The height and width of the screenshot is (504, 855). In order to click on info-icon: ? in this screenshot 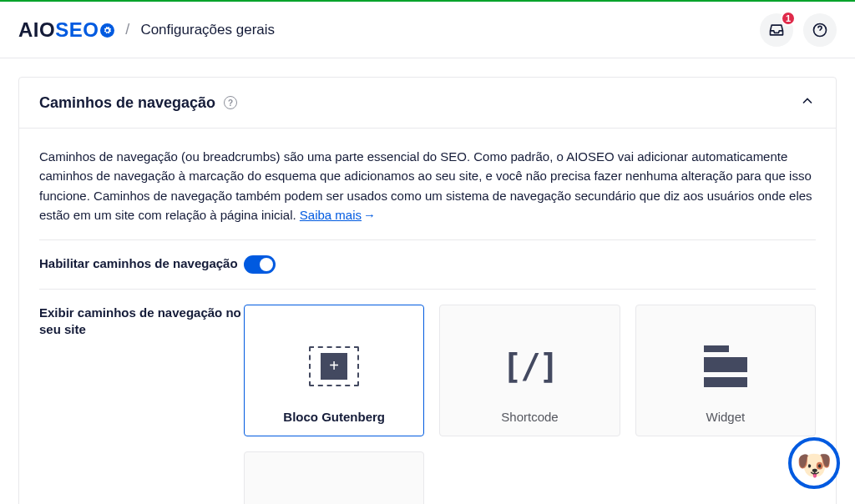, I will do `click(230, 103)`.